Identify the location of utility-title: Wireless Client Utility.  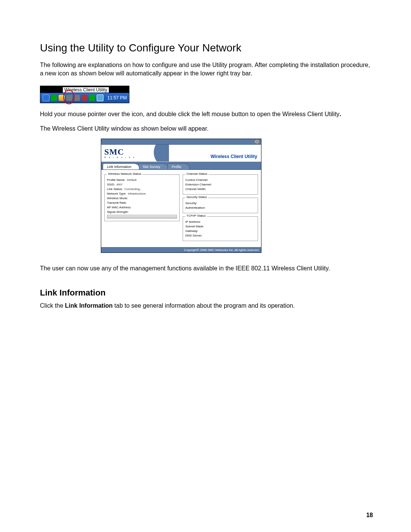
(234, 157).